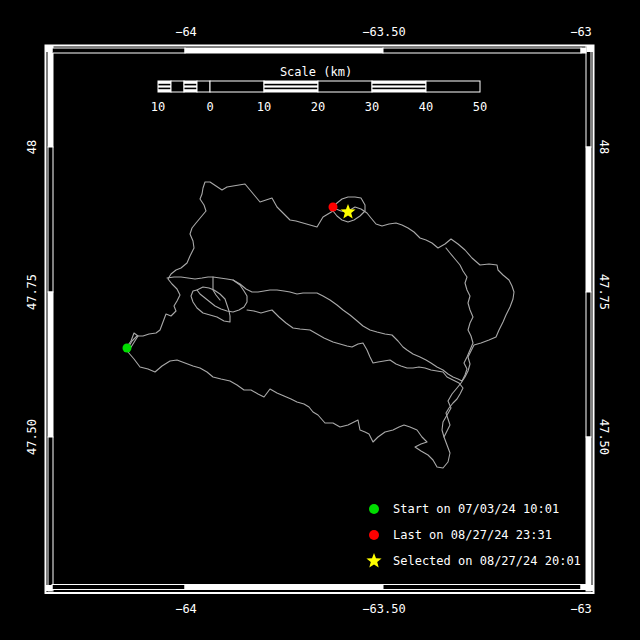 This screenshot has width=640, height=640. I want to click on legend-label-2: Selected on 08/27/24 20:01, so click(487, 561).